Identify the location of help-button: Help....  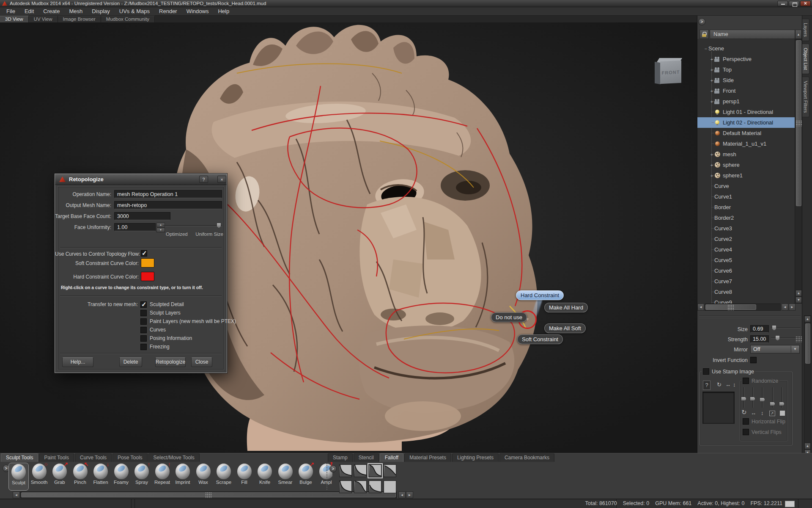
(78, 362).